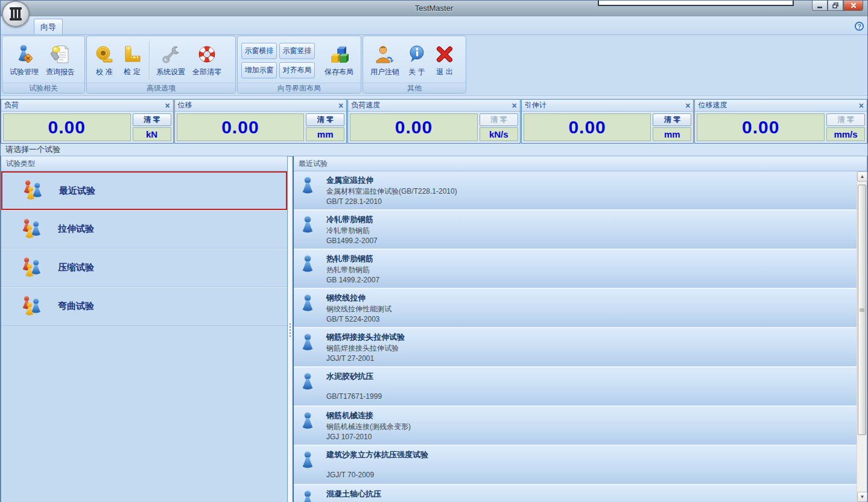  What do you see at coordinates (575, 230) in the screenshot?
I see `list-item: 冷轧带肋钢筋冷轧带肋钢筋GB1499.2-2007` at bounding box center [575, 230].